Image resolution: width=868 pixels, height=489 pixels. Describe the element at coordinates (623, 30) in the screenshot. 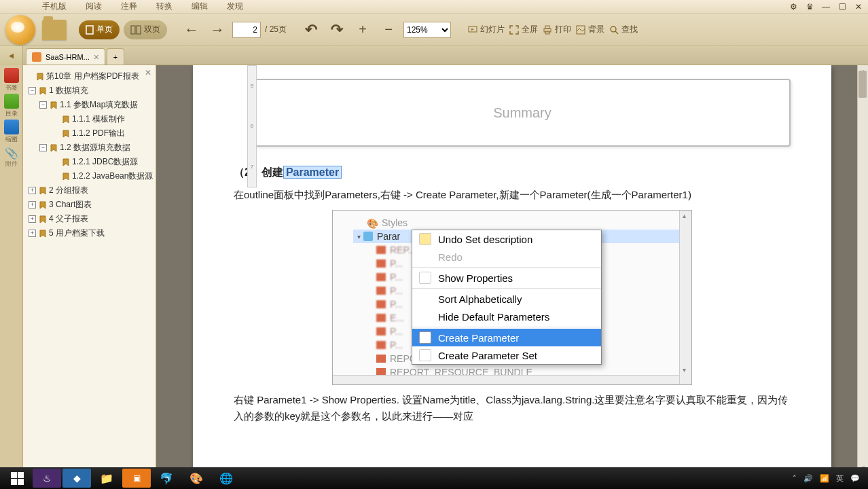

I see `search-button: 查找` at that location.